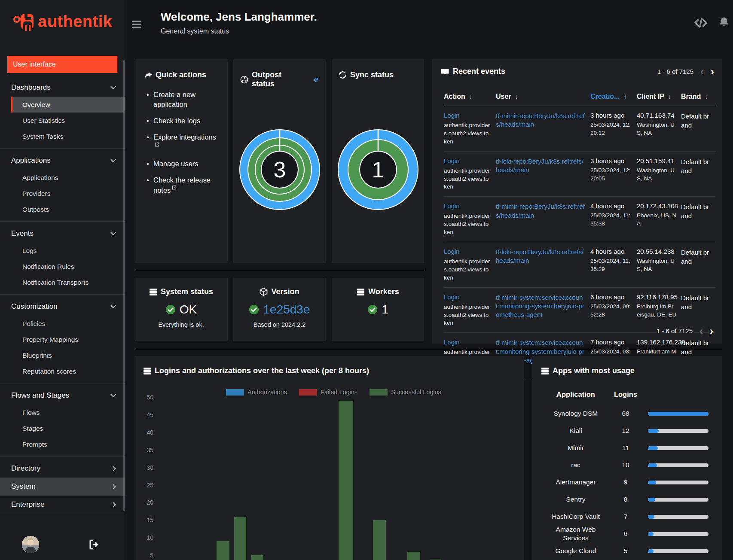  Describe the element at coordinates (63, 185) in the screenshot. I see `sidebar-group-applications: ApplicationsApplicationsProvidersOutpost…` at that location.